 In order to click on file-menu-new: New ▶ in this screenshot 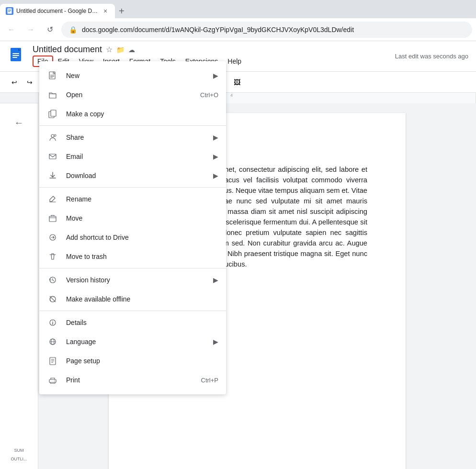, I will do `click(133, 76)`.